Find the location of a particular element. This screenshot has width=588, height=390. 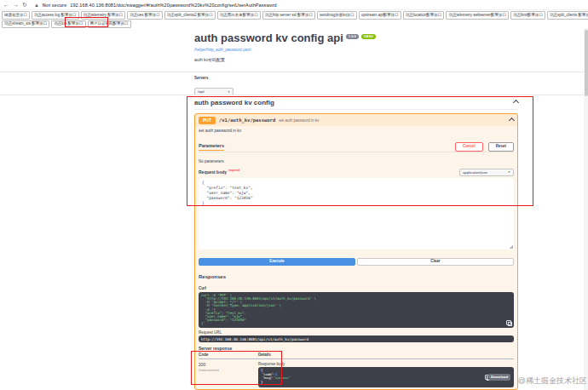

browser-toolbar: ← → ↻ ▲ Not secure 192.168.40.136:8081/d… is located at coordinates (294, 5).